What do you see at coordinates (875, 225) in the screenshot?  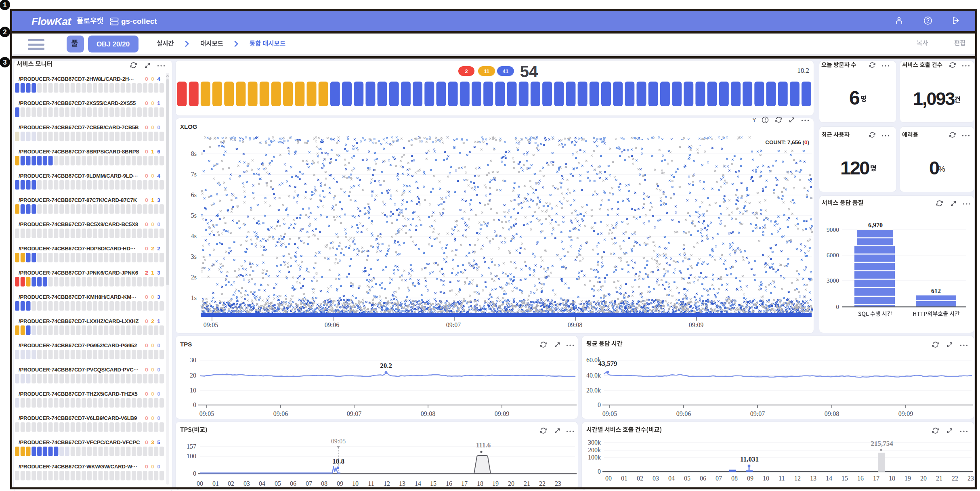 I see `svg-text: 6,970` at bounding box center [875, 225].